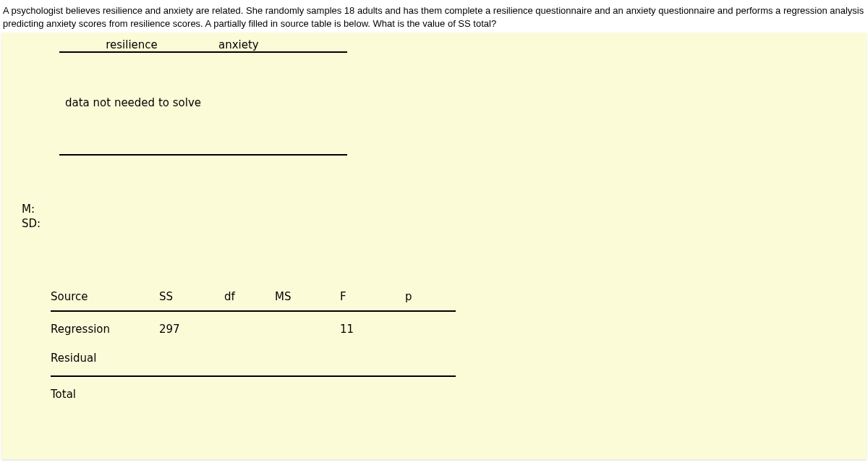 This screenshot has width=868, height=463. I want to click on stats-labels: M: SD:, so click(31, 217).